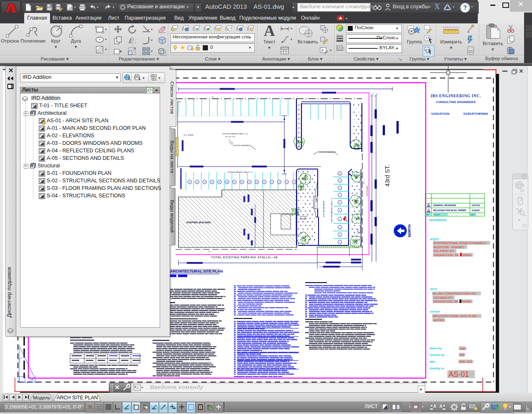 This screenshot has width=532, height=414. I want to click on svg-text: NOTES, so click(439, 321).